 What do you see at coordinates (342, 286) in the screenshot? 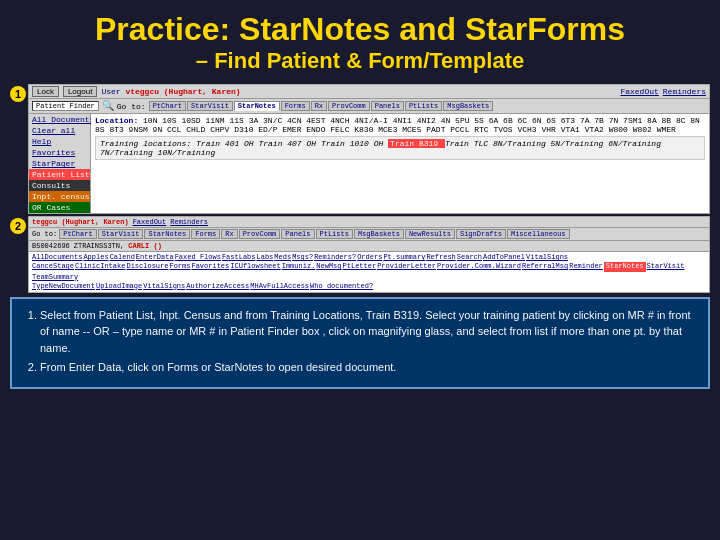
I see `p2-link3-whodocumented: Who documented?` at bounding box center [342, 286].